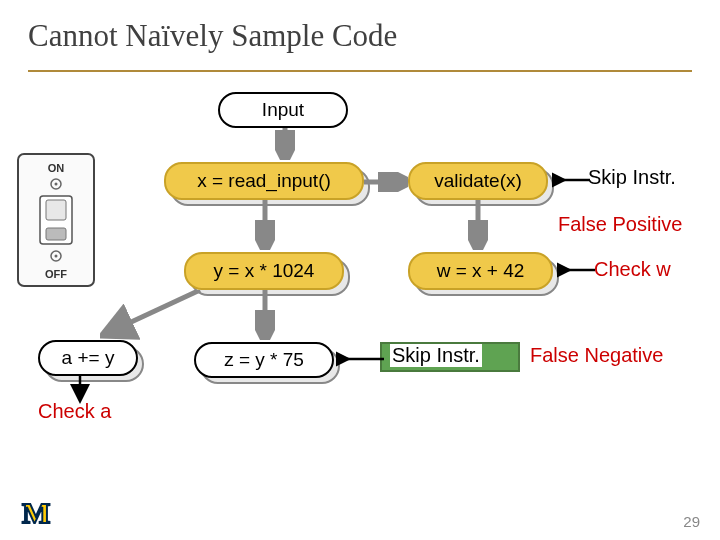 The image size is (720, 540). Describe the element at coordinates (632, 270) in the screenshot. I see `label-check-w: Check w` at that location.